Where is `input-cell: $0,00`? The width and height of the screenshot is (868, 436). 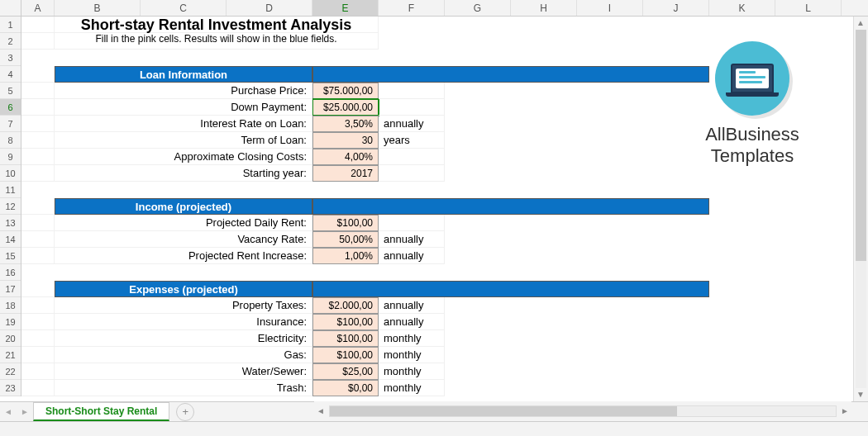 input-cell: $0,00 is located at coordinates (346, 388).